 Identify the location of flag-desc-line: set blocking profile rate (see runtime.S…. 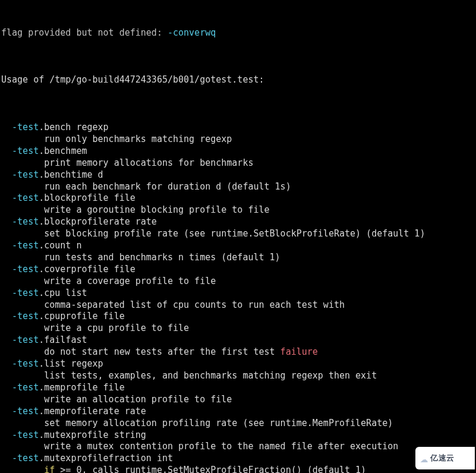
(238, 234).